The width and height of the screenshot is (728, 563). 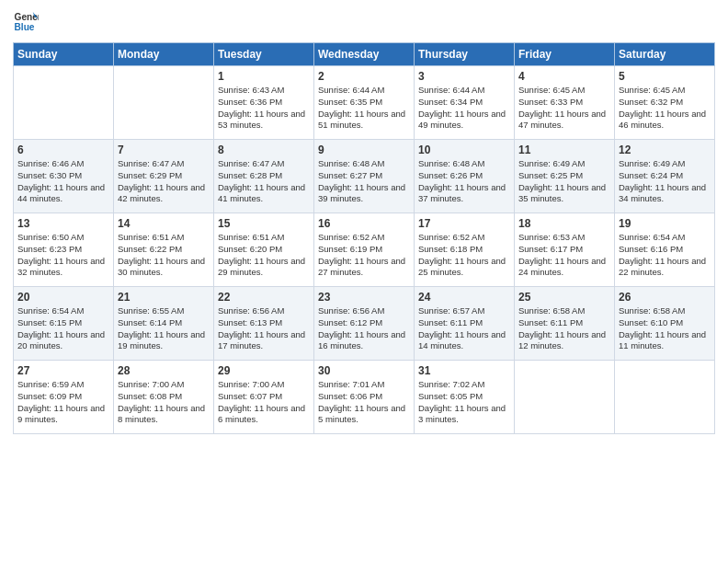 What do you see at coordinates (464, 150) in the screenshot?
I see `day-number: 10` at bounding box center [464, 150].